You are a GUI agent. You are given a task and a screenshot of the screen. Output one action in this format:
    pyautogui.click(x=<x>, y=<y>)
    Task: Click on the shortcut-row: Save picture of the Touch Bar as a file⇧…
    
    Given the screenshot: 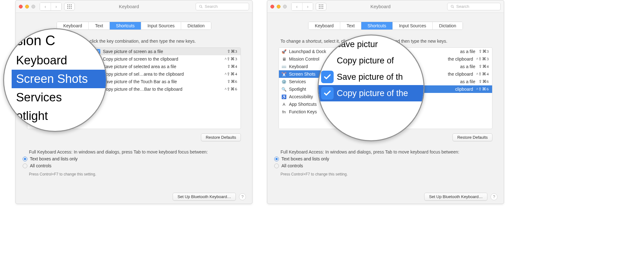 What is the action you would take?
    pyautogui.click(x=167, y=82)
    